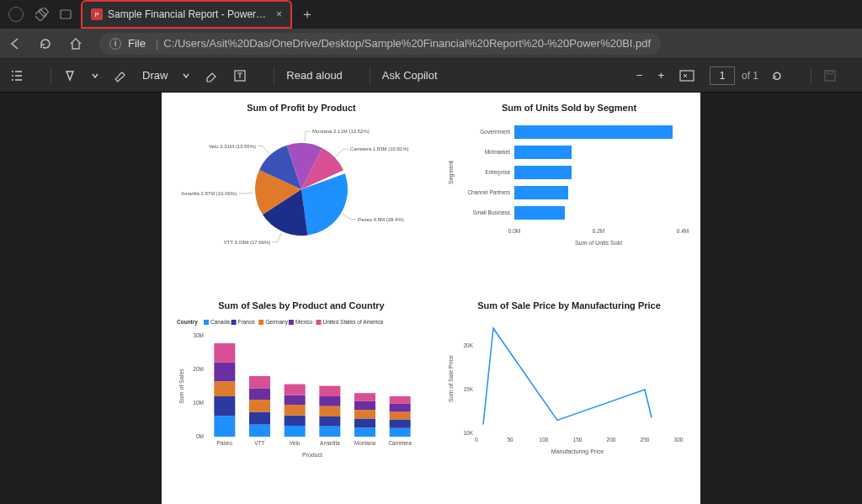  Describe the element at coordinates (42, 14) in the screenshot. I see `workspaces-icon` at that location.